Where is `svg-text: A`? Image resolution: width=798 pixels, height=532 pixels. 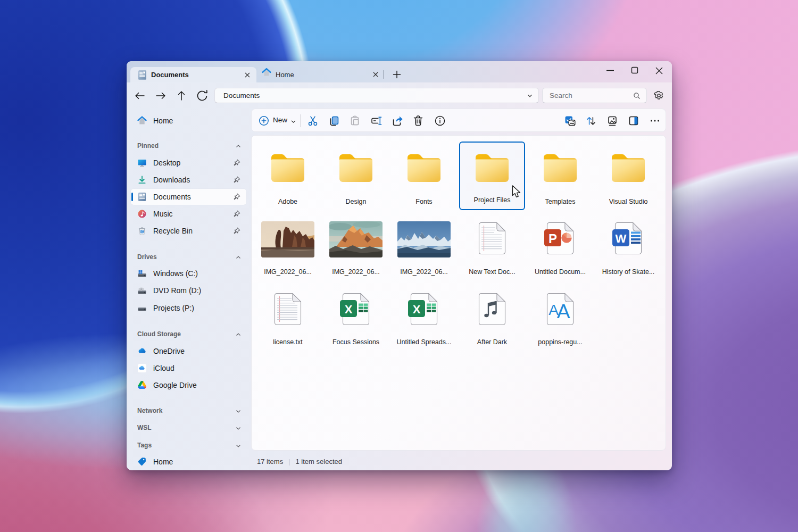 svg-text: A is located at coordinates (564, 312).